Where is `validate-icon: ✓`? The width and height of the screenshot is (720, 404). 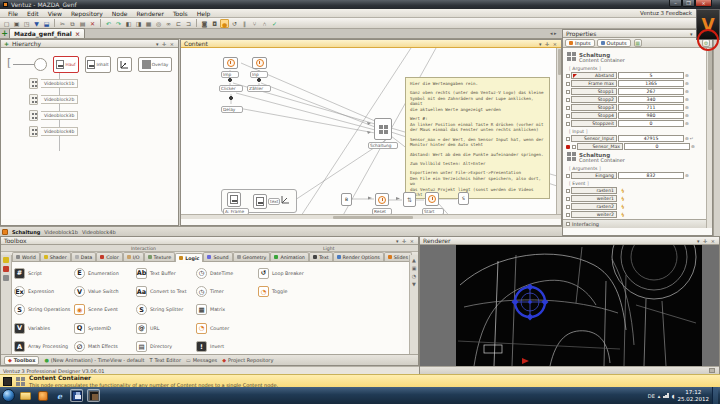
validate-icon: ✓ is located at coordinates (274, 24).